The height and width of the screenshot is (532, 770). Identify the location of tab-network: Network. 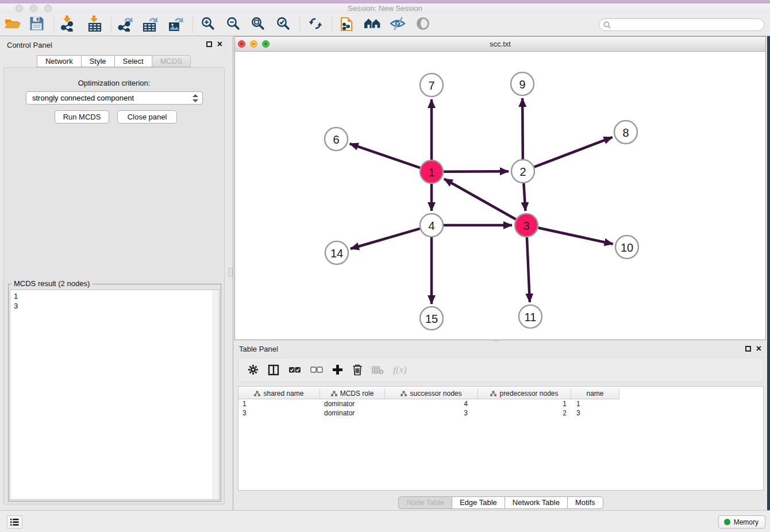
(59, 61).